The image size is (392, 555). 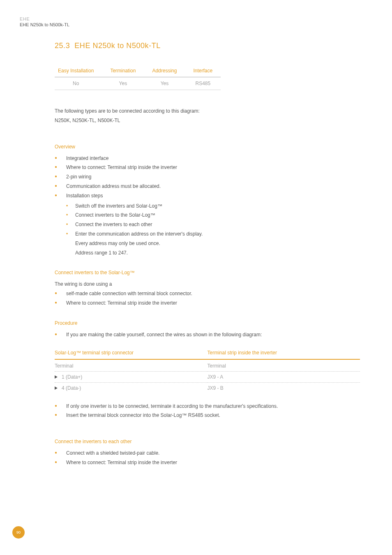 I want to click on list-item: Installation steps, so click(x=207, y=196).